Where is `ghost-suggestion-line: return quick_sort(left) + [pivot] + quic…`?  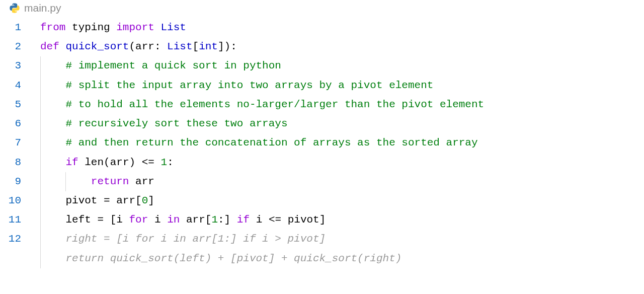
ghost-suggestion-line: return quick_sort(left) + [pivot] + quic… is located at coordinates (322, 259).